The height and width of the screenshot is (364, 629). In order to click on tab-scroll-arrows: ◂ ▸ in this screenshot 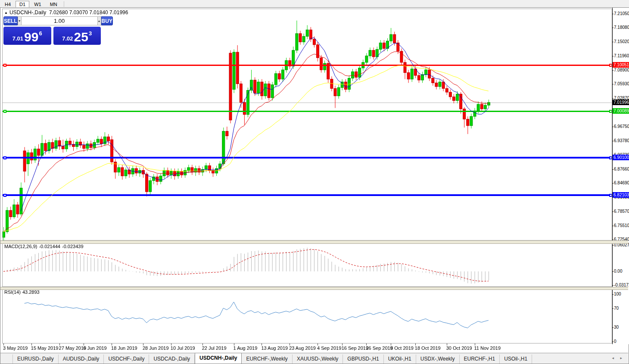, I will do `click(618, 358)`.